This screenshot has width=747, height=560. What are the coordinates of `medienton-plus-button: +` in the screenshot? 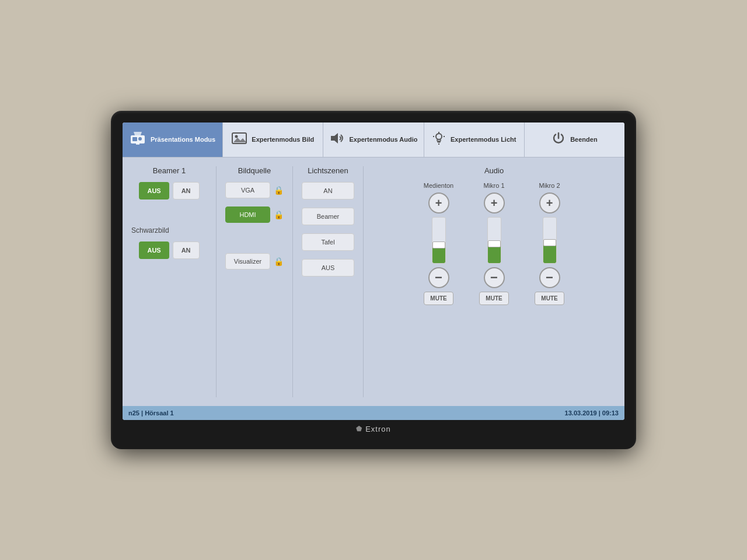 It's located at (439, 203).